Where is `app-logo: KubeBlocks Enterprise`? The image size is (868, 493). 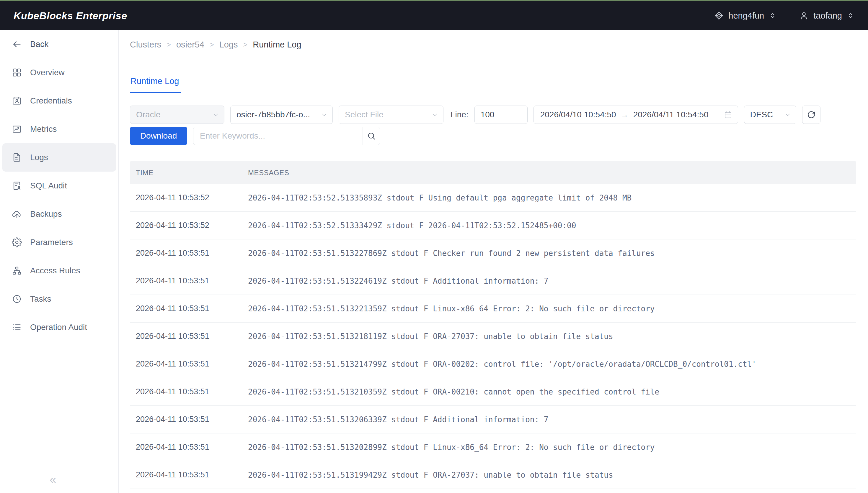 app-logo: KubeBlocks Enterprise is located at coordinates (70, 16).